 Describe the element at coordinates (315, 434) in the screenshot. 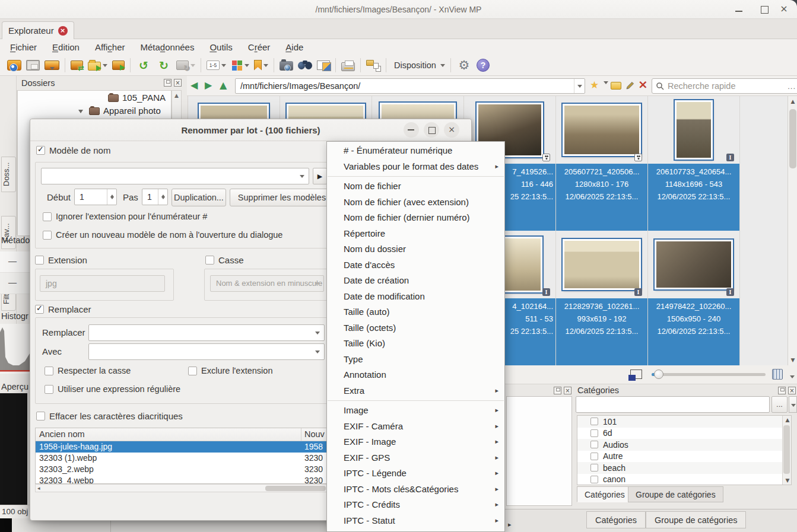

I see `column-new-name: Nouv` at that location.